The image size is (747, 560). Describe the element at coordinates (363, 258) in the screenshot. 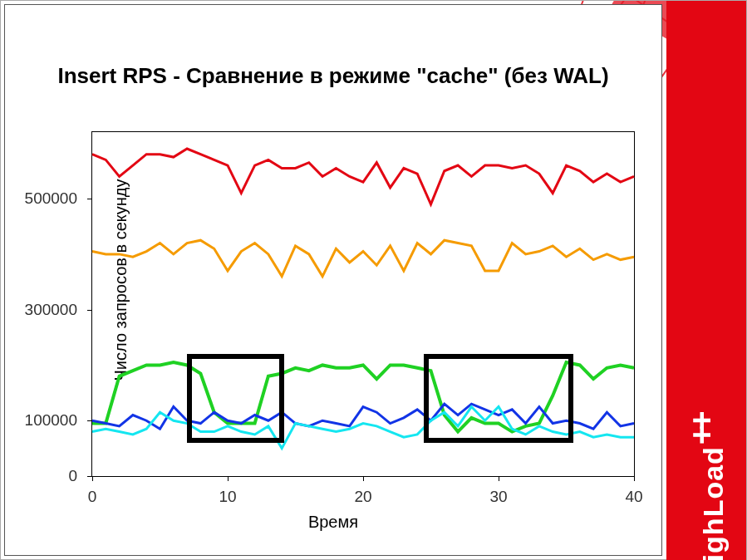

I see `series-orange` at that location.